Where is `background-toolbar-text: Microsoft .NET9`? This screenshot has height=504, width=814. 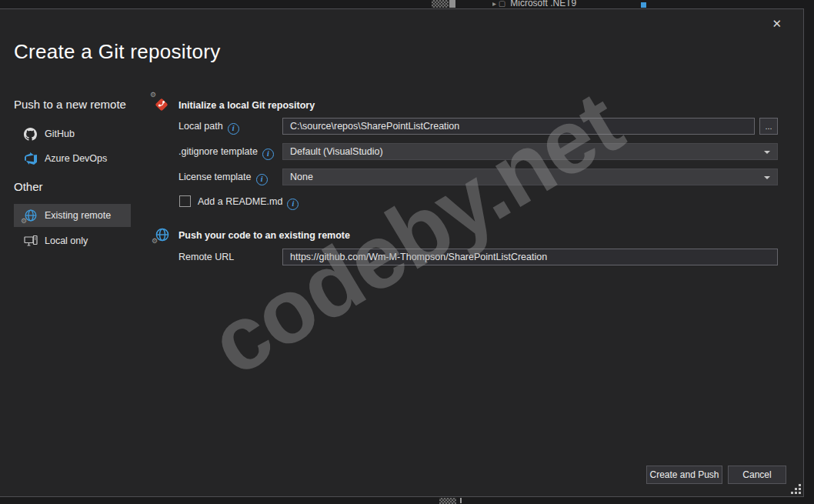 background-toolbar-text: Microsoft .NET9 is located at coordinates (543, 4).